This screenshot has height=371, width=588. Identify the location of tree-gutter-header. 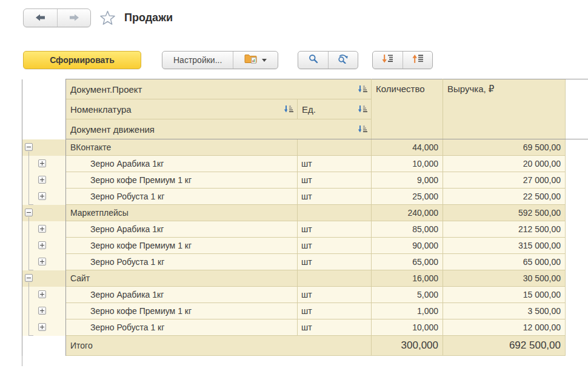
(44, 109).